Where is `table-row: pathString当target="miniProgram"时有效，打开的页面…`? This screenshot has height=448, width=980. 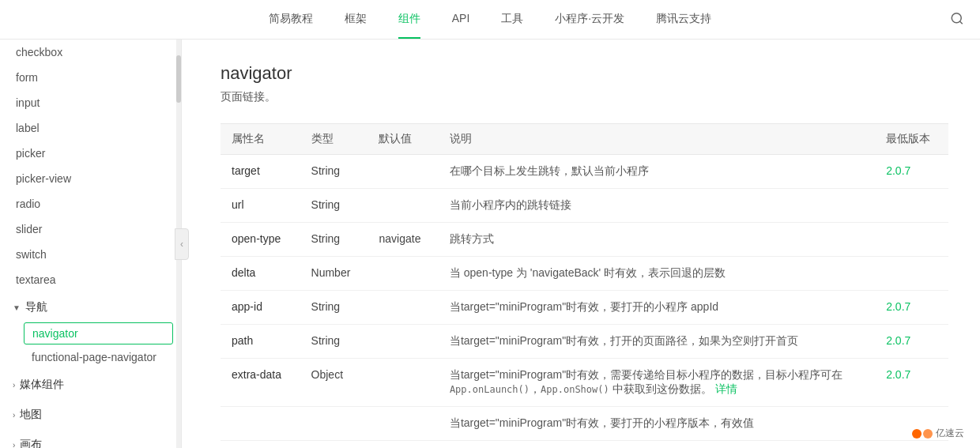
table-row: pathString当target="miniProgram"时有效，打开的页面… is located at coordinates (585, 341).